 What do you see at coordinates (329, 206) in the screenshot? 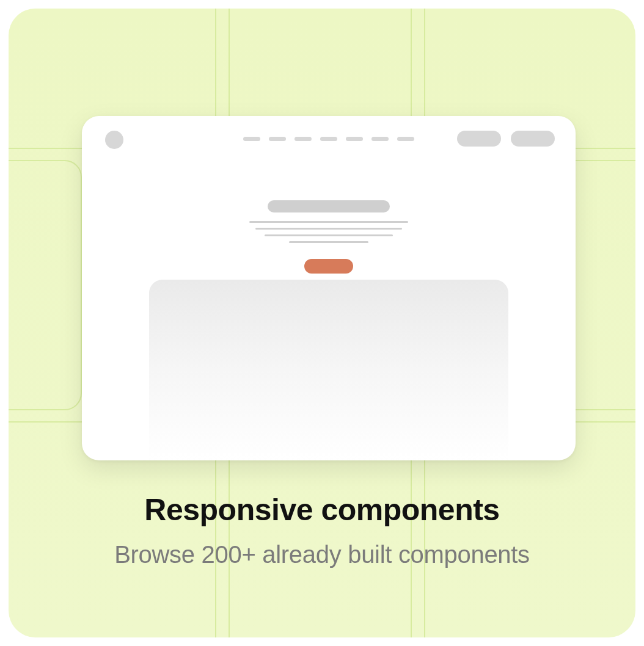
I see `hero-title-placeholder` at bounding box center [329, 206].